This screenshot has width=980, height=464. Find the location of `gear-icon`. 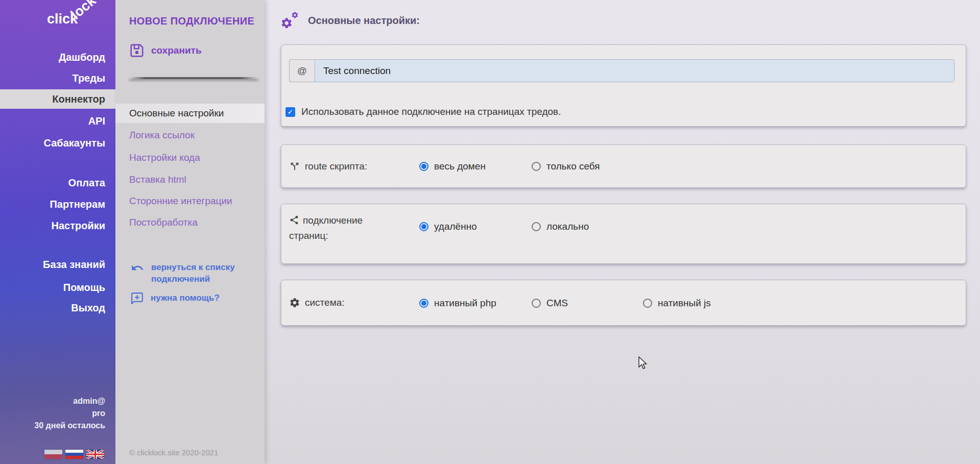

gear-icon is located at coordinates (295, 303).